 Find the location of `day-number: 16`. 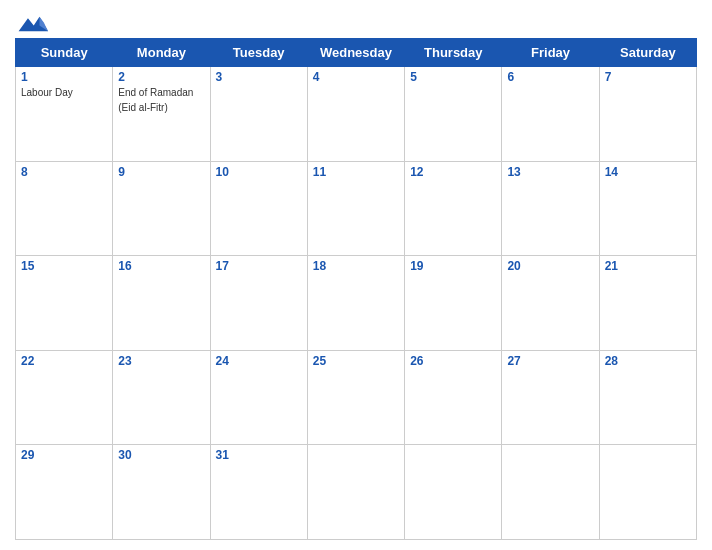

day-number: 16 is located at coordinates (161, 266).